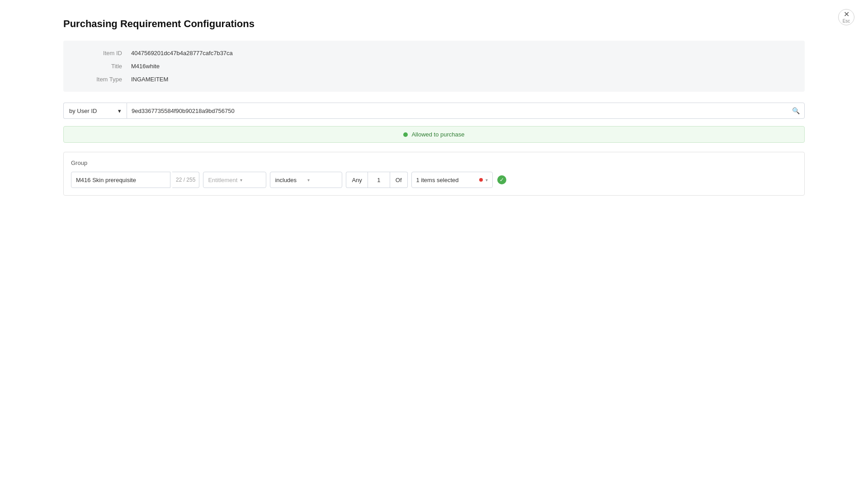 This screenshot has height=488, width=868. Describe the element at coordinates (434, 53) in the screenshot. I see `item-id-row: Item ID 4047569201dc47b4a28777cafc7b37ca` at that location.